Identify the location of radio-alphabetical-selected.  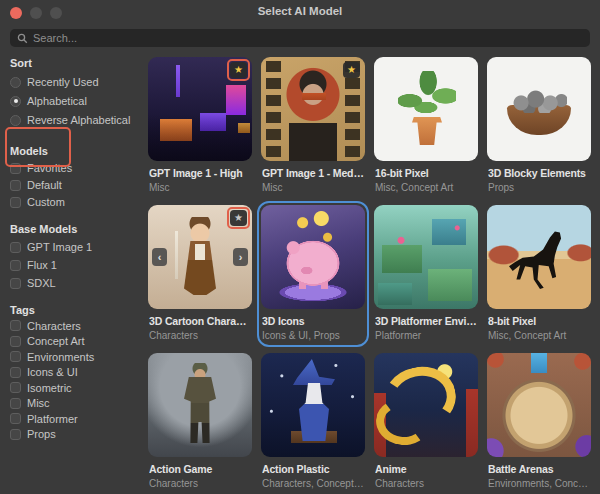
(16, 102).